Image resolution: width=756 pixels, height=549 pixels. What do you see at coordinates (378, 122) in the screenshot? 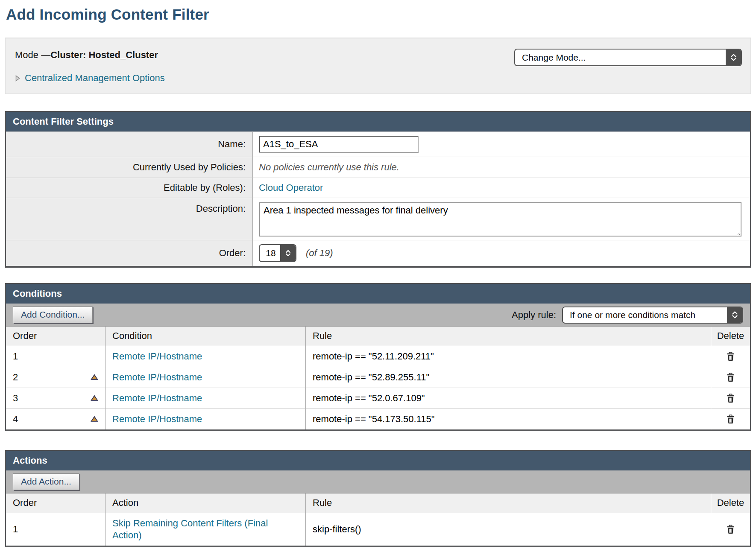
I see `content-filter-settings-header: Content Filter Settings` at bounding box center [378, 122].